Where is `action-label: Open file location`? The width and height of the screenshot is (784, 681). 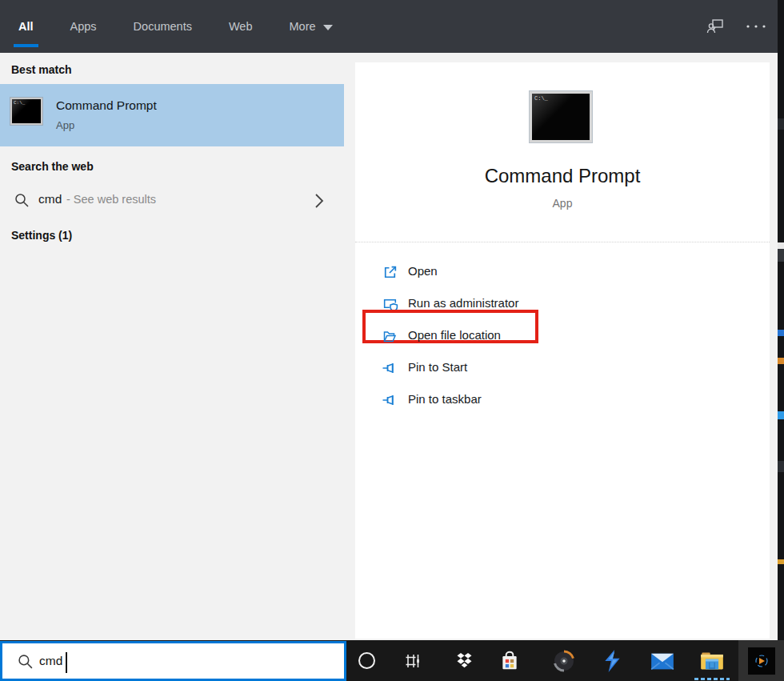
action-label: Open file location is located at coordinates (454, 334).